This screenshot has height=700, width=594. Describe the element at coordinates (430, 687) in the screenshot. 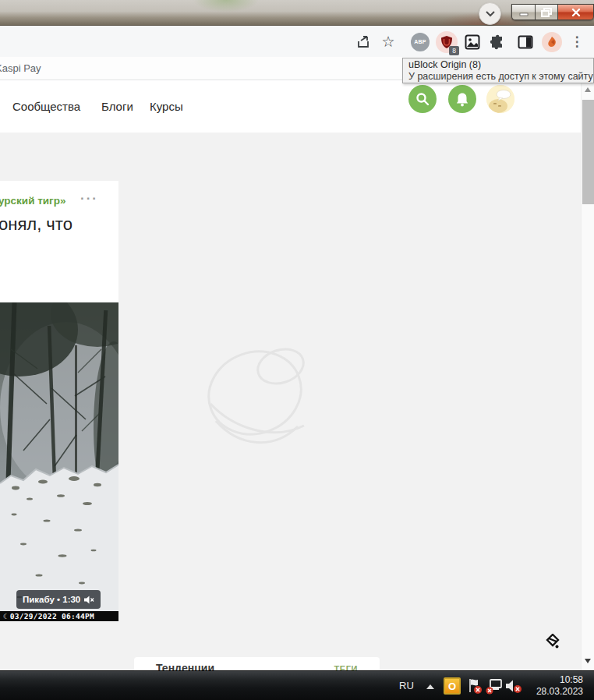

I see `show-hidden-icons-button` at that location.